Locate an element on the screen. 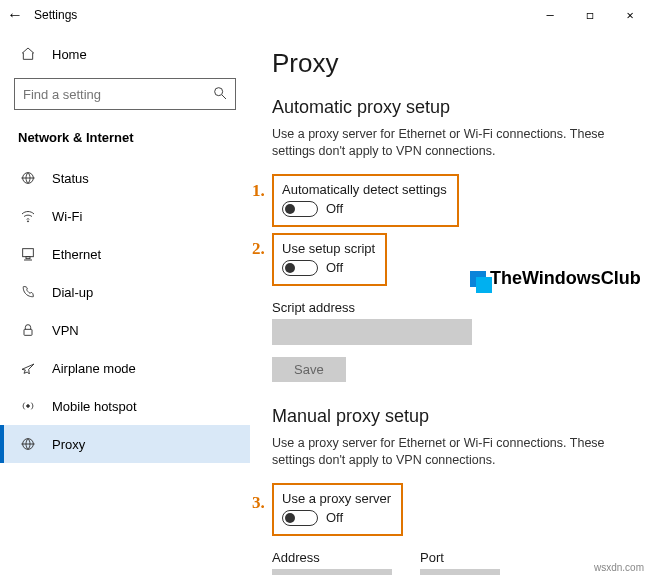 Image resolution: width=650 pixels, height=575 pixels. address-label: Address is located at coordinates (332, 558).